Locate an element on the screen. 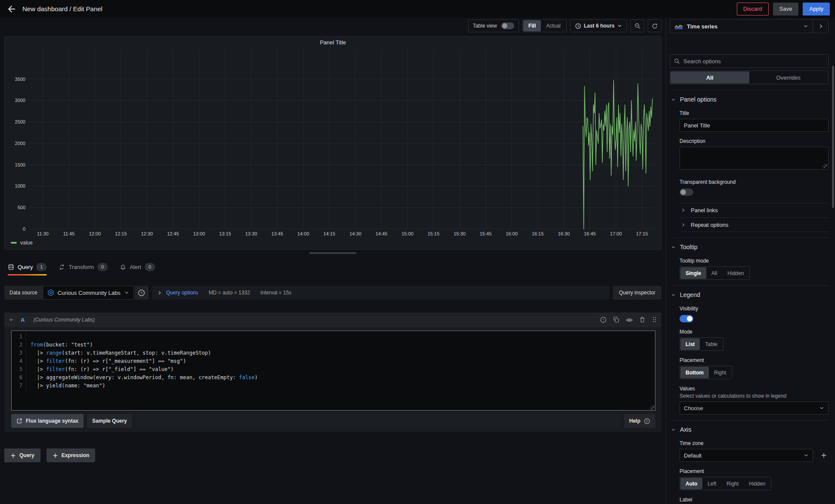 This screenshot has width=835, height=504. help-label: Help is located at coordinates (635, 421).